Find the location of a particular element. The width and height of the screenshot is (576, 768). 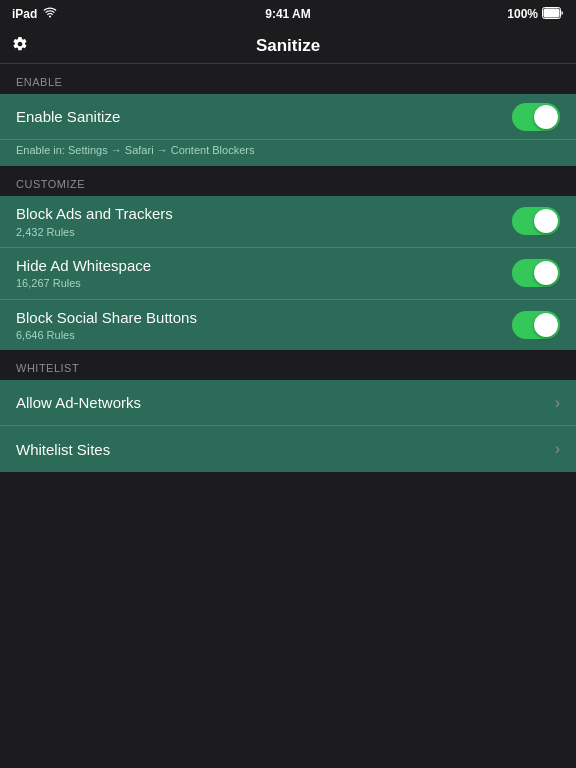

block-ads-toggle is located at coordinates (536, 221).